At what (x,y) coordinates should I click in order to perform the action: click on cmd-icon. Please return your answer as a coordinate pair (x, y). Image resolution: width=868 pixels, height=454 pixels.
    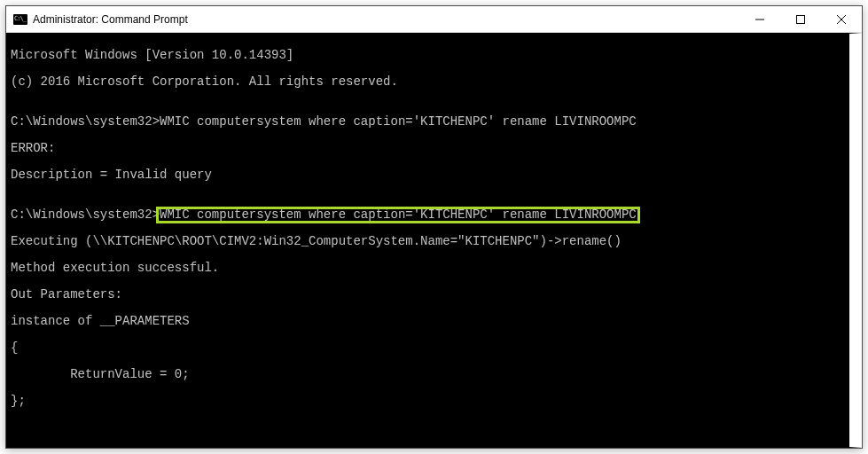
    Looking at the image, I should click on (20, 20).